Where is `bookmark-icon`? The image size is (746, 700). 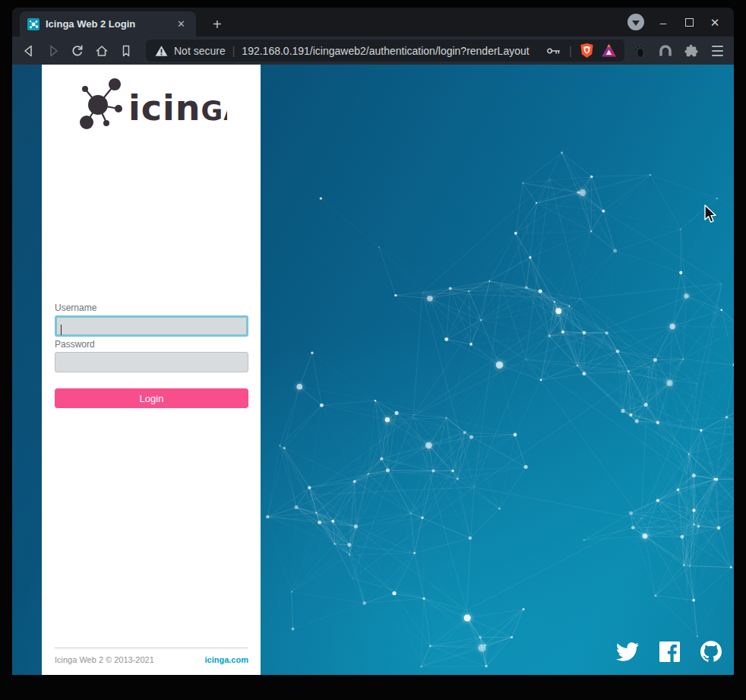 bookmark-icon is located at coordinates (126, 51).